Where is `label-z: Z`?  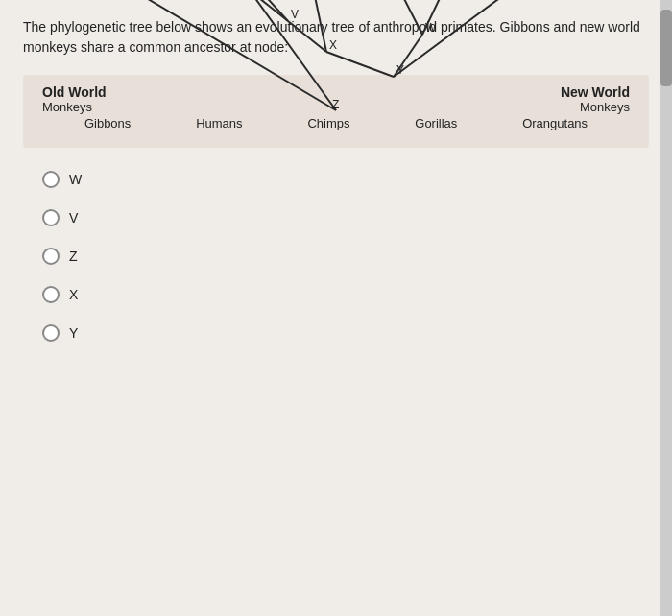 label-z: Z is located at coordinates (73, 256).